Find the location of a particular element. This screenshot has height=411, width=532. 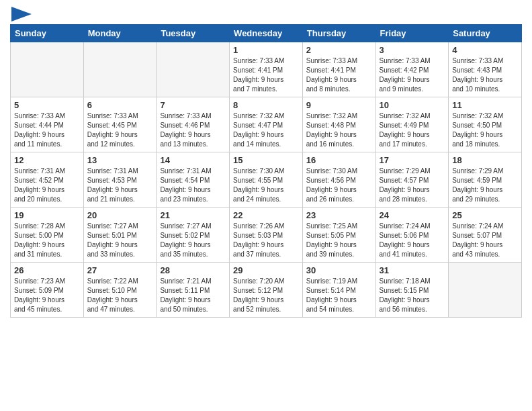

day-number: 10 is located at coordinates (412, 105).